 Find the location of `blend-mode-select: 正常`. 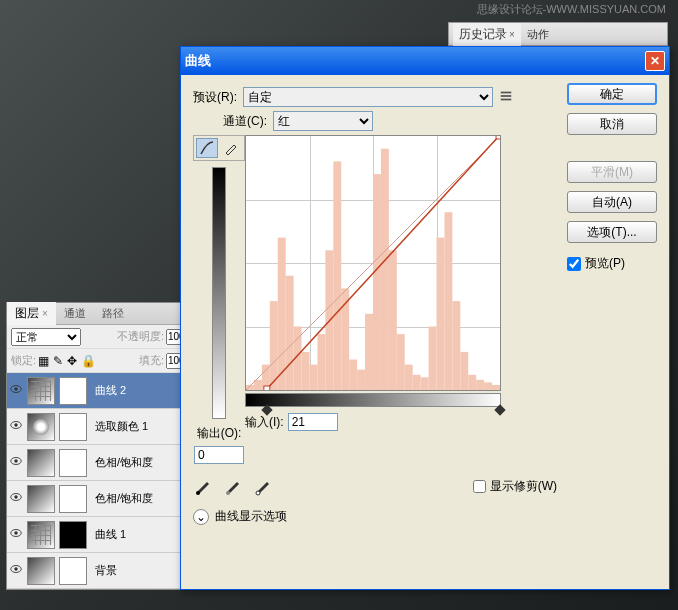

blend-mode-select: 正常 is located at coordinates (46, 337).